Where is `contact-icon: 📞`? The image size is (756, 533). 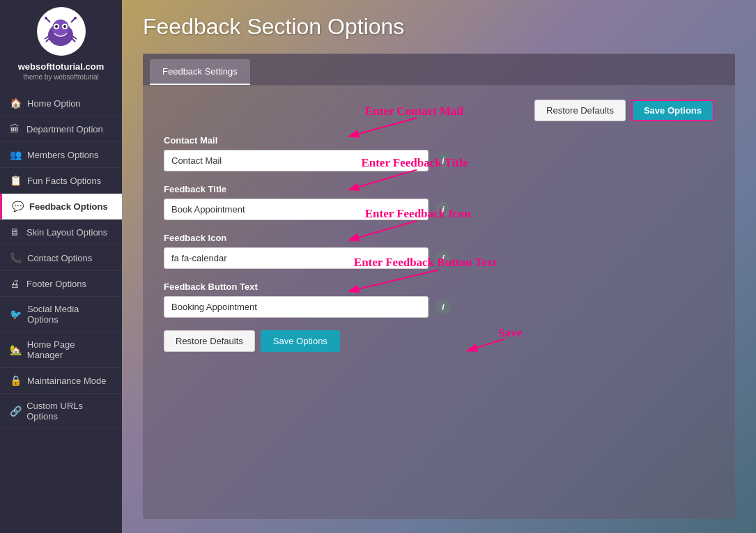
contact-icon: 📞 is located at coordinates (15, 258).